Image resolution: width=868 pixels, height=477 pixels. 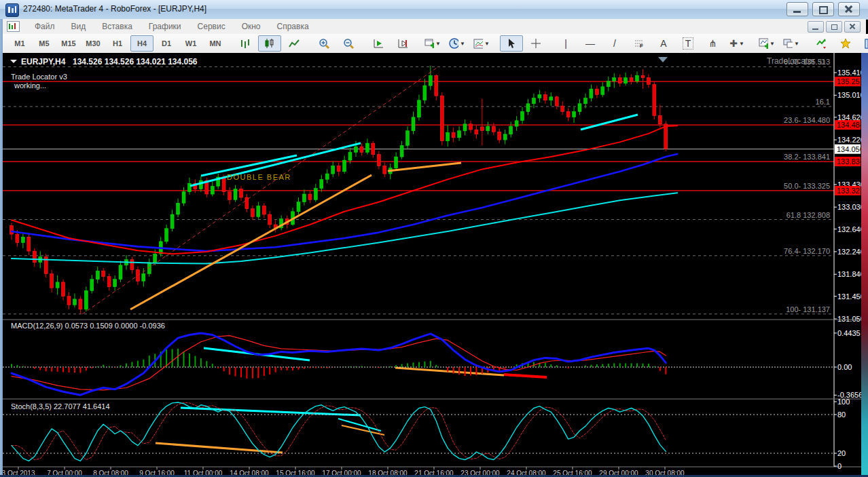 I want to click on bar-chart-icon, so click(x=245, y=43).